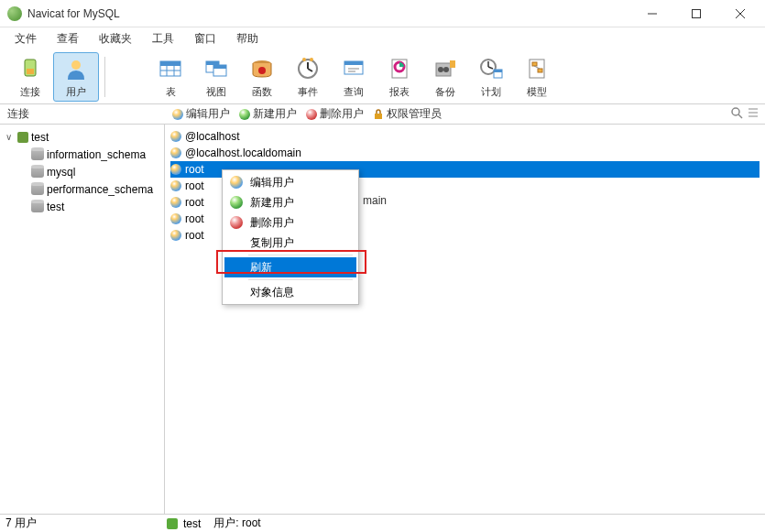  What do you see at coordinates (491, 77) in the screenshot?
I see `toolbar-plan: 计划` at bounding box center [491, 77].